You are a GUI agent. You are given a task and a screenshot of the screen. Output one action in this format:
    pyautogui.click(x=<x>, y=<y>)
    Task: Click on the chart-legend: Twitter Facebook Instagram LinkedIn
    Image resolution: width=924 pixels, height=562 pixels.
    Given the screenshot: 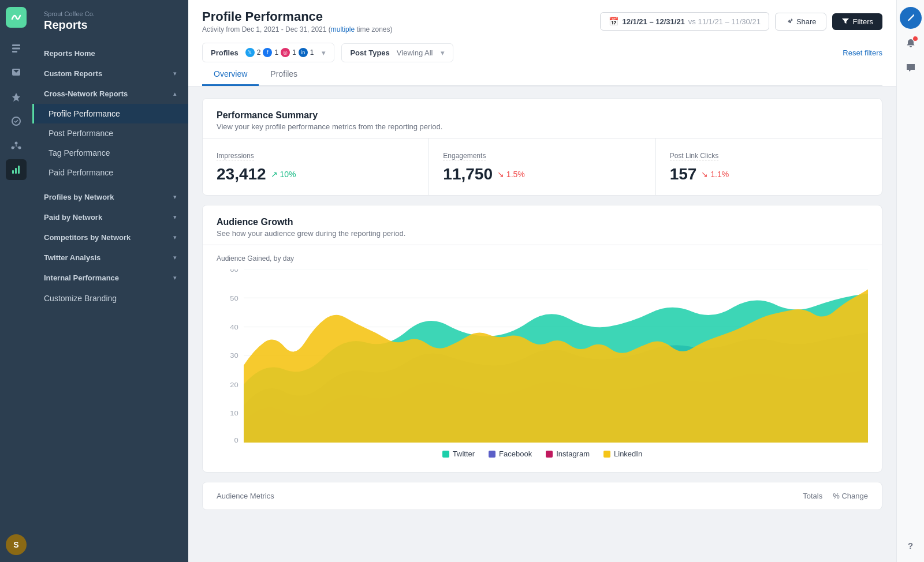 What is the action you would take?
    pyautogui.click(x=542, y=451)
    